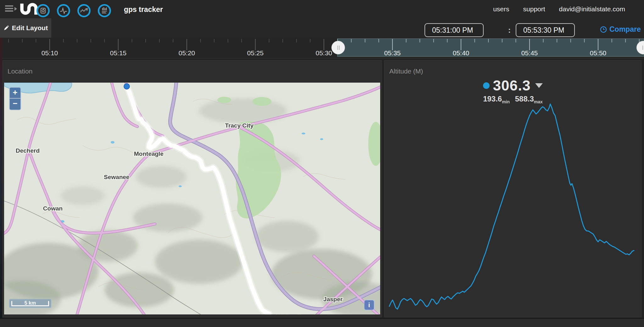 Image resolution: width=644 pixels, height=327 pixels. I want to click on city-label: Cowan, so click(53, 209).